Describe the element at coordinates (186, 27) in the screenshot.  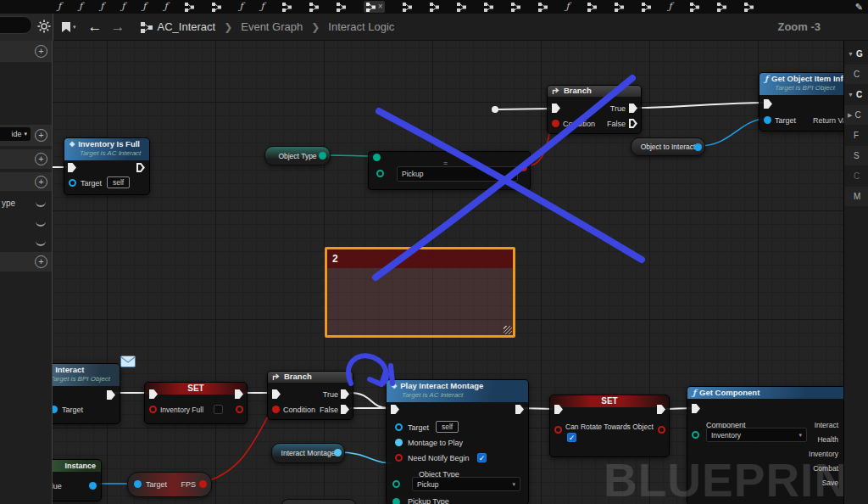
I see `breadcrumb-blueprint: AC_Interact` at that location.